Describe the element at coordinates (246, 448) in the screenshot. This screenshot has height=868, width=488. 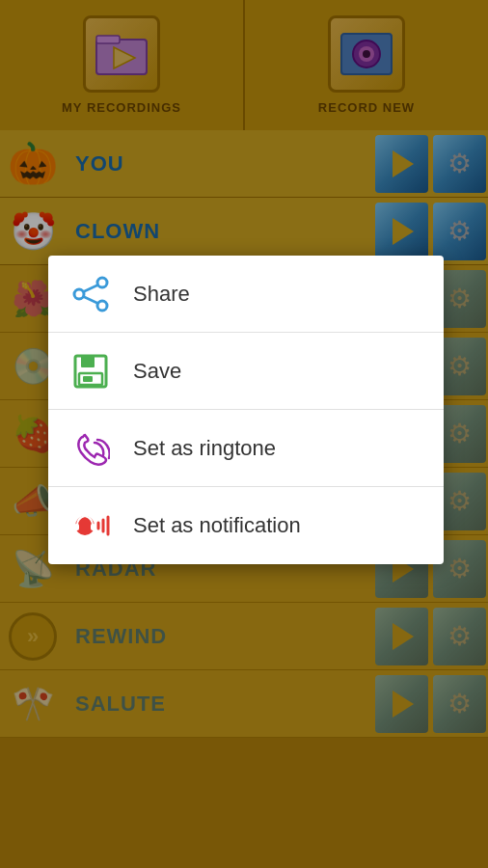
I see `set-ringtone-menu-item: Set as ringtone` at that location.